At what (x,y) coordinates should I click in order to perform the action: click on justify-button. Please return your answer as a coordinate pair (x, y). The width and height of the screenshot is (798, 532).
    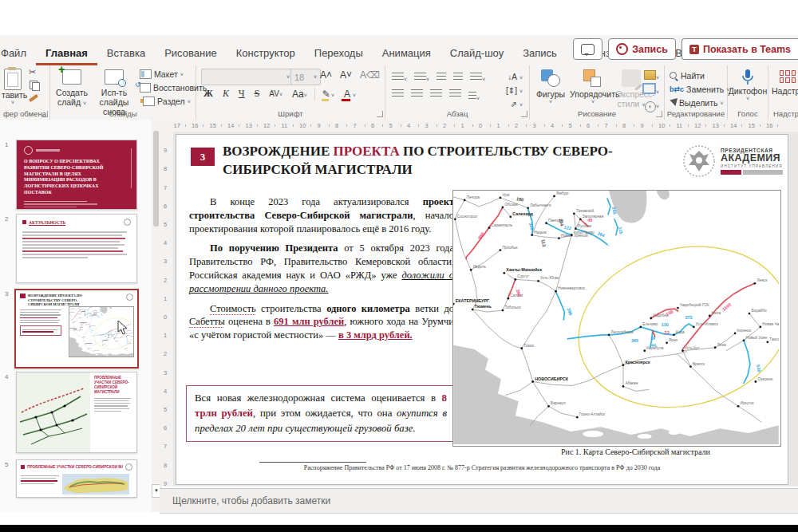
    Looking at the image, I should click on (455, 94).